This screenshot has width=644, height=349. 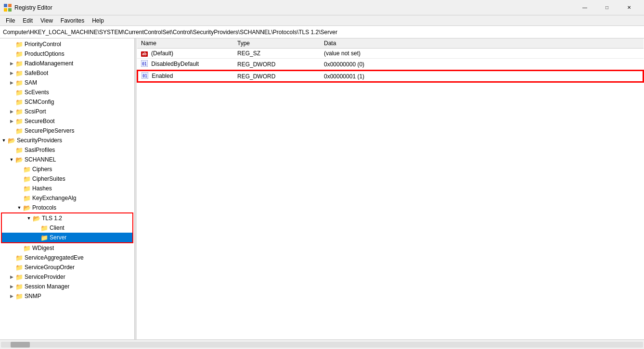 What do you see at coordinates (185, 43) in the screenshot?
I see `col-name: Name` at bounding box center [185, 43].